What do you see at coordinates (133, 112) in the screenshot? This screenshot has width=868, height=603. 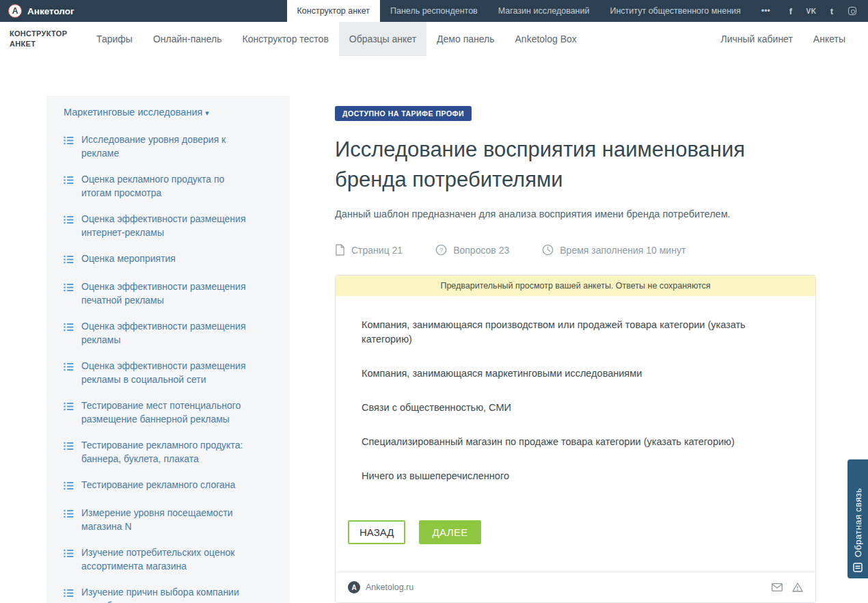 I see `sidebar-category-label: Маркетинговые исследования` at bounding box center [133, 112].